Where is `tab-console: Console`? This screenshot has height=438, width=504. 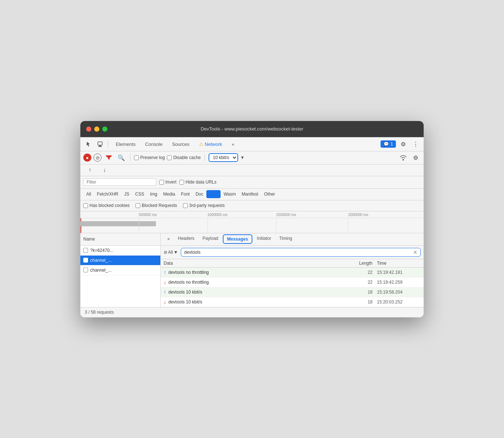
tab-console: Console is located at coordinates (154, 144).